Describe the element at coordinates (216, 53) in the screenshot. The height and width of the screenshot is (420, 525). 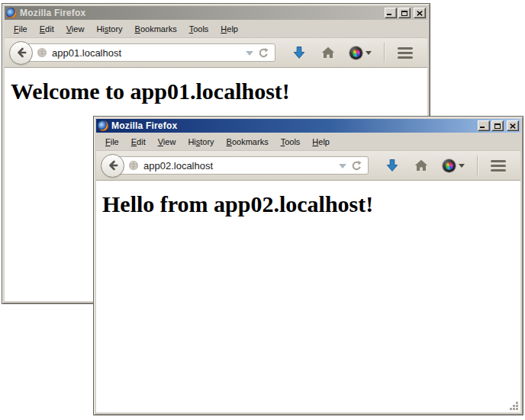
I see `navigation-toolbar: app01.localhost` at that location.